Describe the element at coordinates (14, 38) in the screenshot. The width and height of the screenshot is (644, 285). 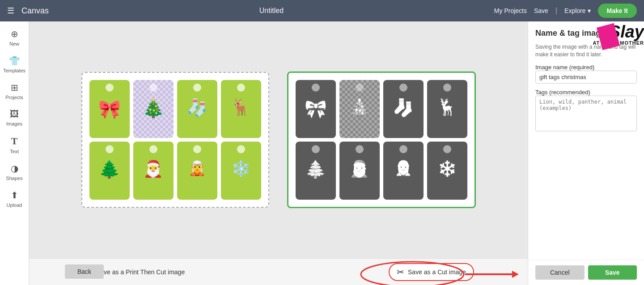
I see `sidebar-item-new: ⊕ New` at that location.